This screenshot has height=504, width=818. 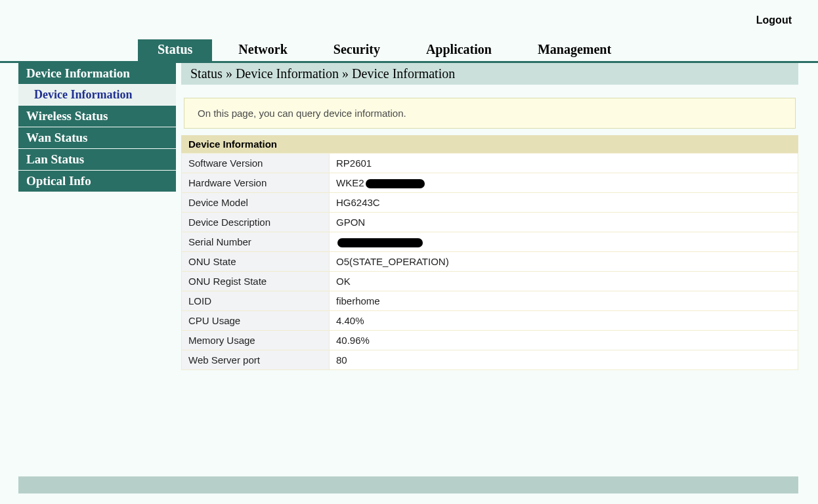 What do you see at coordinates (256, 341) in the screenshot?
I see `label-memory-usage: Memory Usage` at bounding box center [256, 341].